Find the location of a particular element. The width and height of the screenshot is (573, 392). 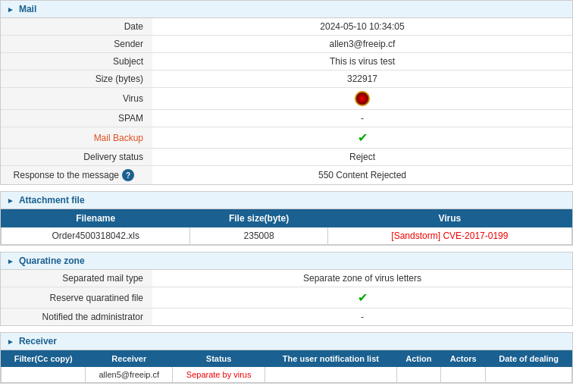

reserve-quarantine-checkmark: ✔ is located at coordinates (362, 297).